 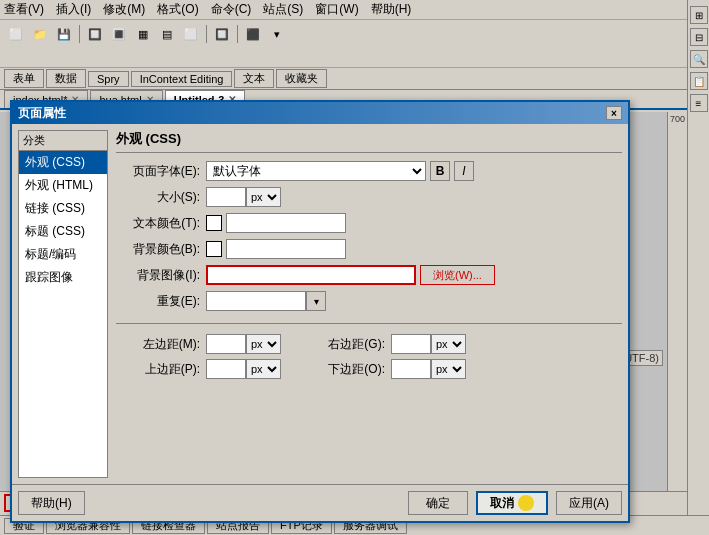 I want to click on toolbar-btn-4: 🔲, so click(x=95, y=34).